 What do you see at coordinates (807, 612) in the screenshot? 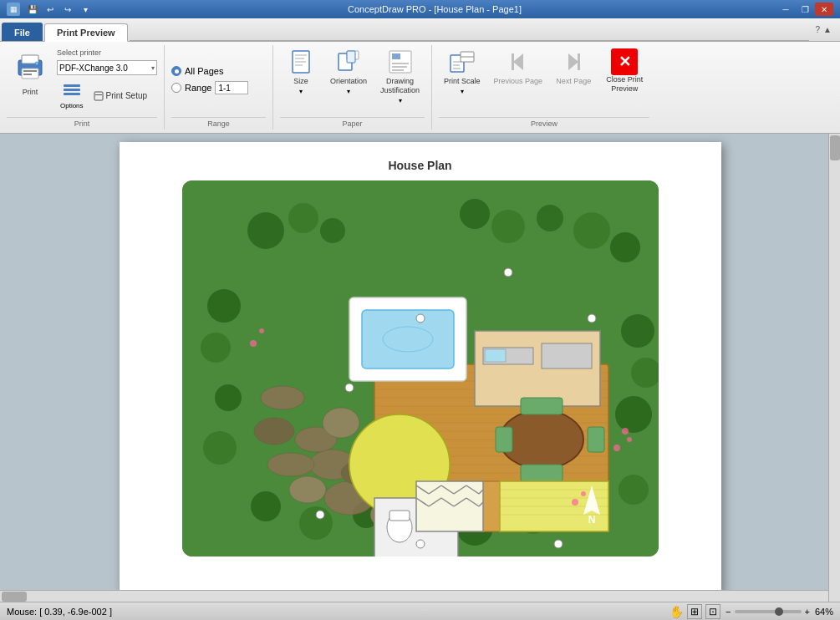
I see `zoom-in-button: +` at bounding box center [807, 612].